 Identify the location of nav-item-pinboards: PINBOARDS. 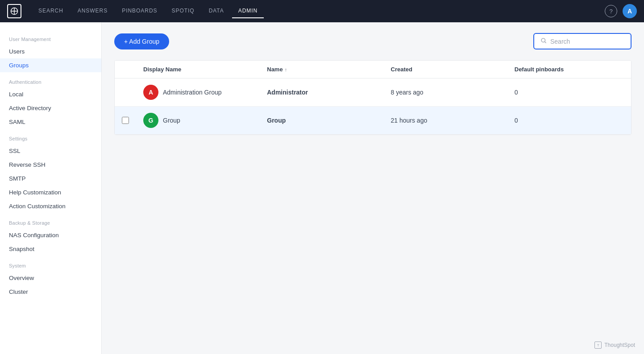
(139, 11).